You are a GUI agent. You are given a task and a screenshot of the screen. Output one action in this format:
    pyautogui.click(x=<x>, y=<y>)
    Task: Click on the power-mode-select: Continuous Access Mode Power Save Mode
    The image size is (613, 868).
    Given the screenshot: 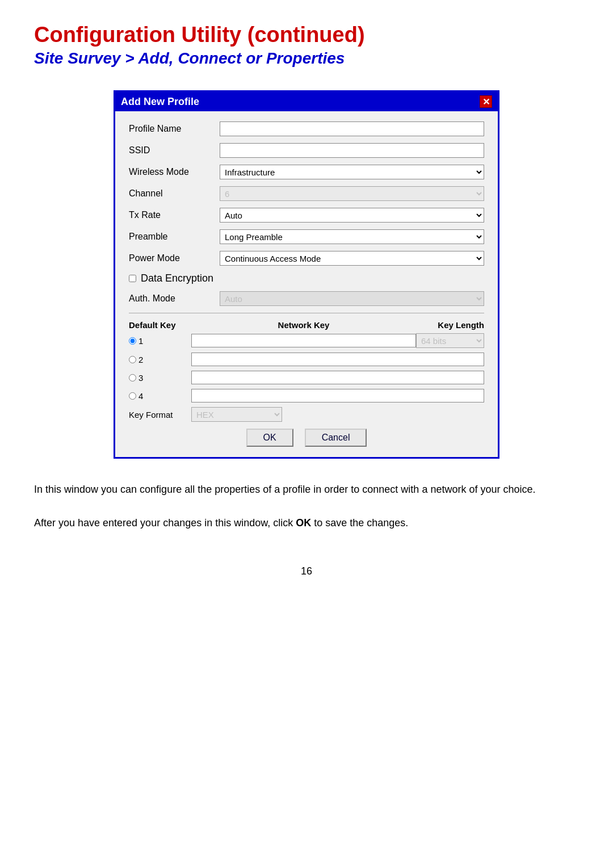 What is the action you would take?
    pyautogui.click(x=352, y=258)
    